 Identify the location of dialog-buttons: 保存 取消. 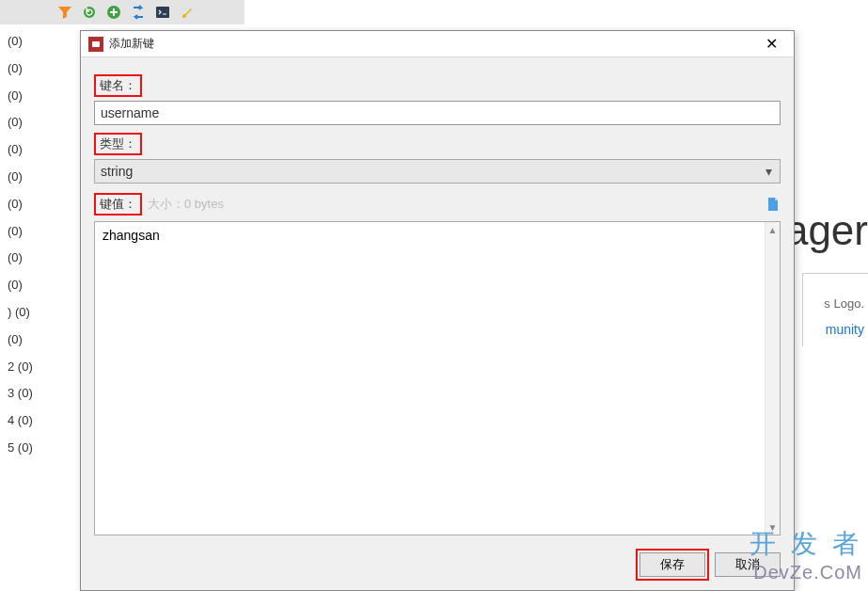
(437, 567).